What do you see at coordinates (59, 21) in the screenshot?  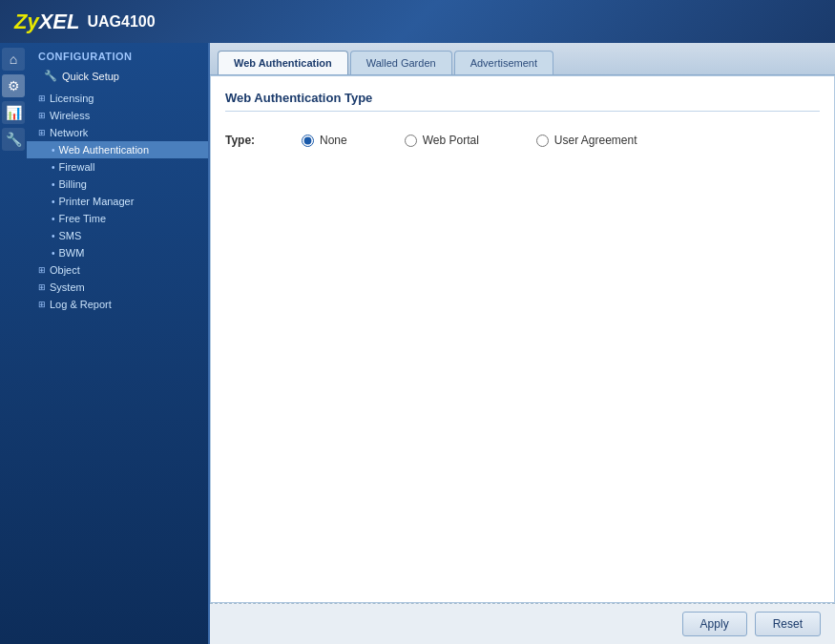 I see `brand-xel: XEL` at bounding box center [59, 21].